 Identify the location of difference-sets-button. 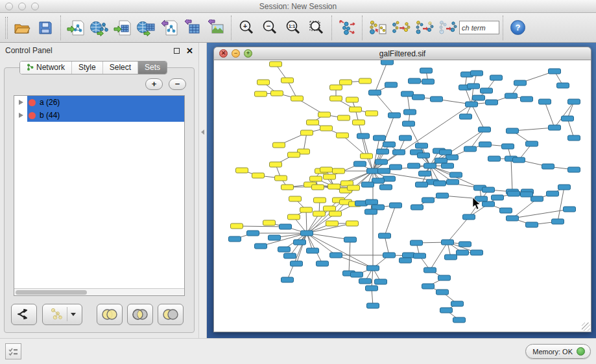
(171, 315).